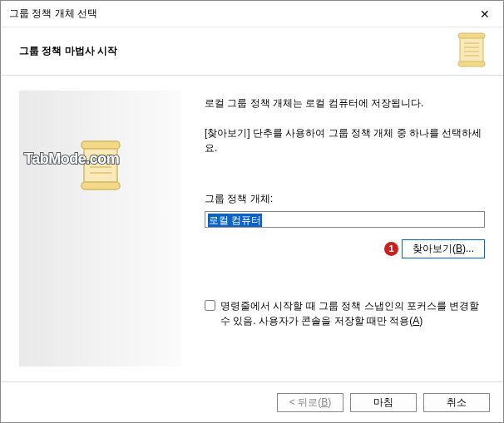  I want to click on scroll-icon, so click(472, 52).